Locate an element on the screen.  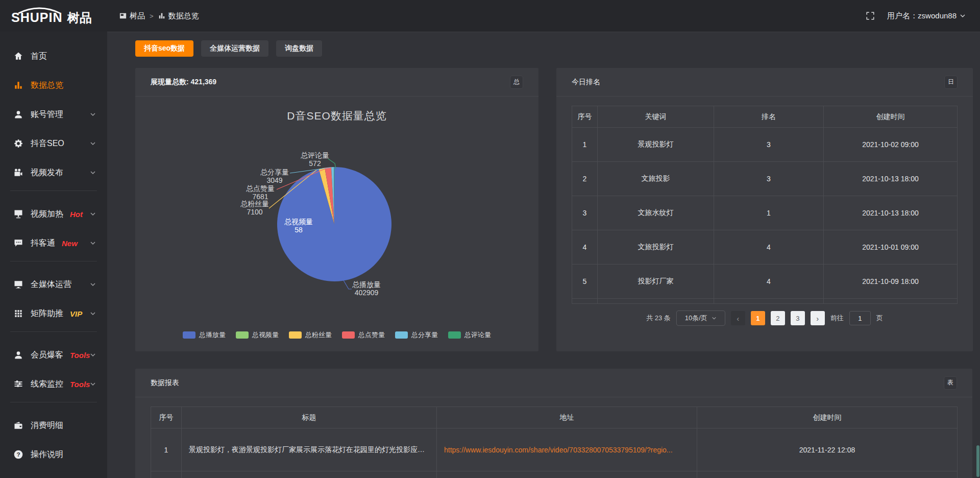
sidebar-item-consumption: 消费明细 is located at coordinates (54, 425).